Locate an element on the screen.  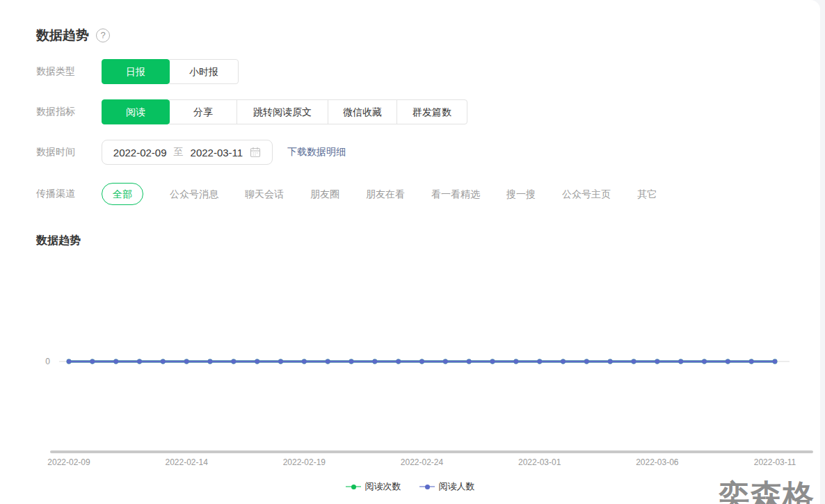
channel-row: 传播渠道 全部公众号消息聊天会话朋友圈朋友在看看一看精选搜一搜公众号主页其它 is located at coordinates (346, 194).